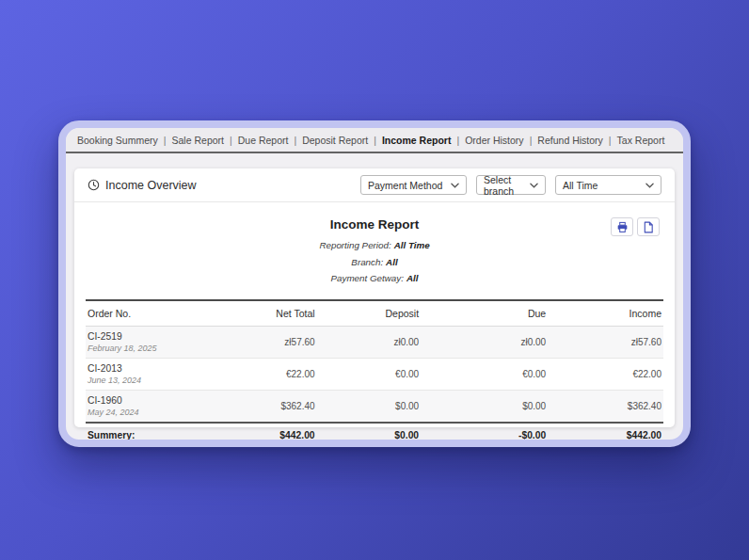 The height and width of the screenshot is (560, 749). Describe the element at coordinates (374, 342) in the screenshot. I see `table-row: CI-2519 February 18, 2025 zł57.60 zł0.00…` at that location.